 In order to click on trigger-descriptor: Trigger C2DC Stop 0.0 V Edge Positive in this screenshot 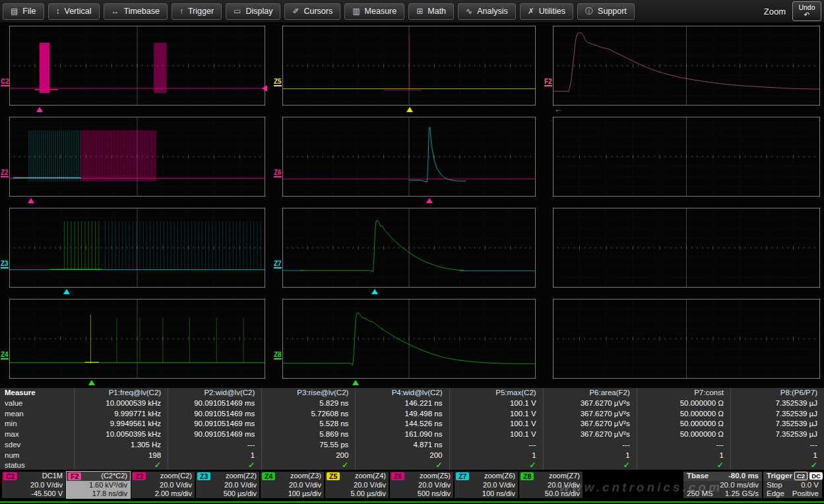, I will do `click(793, 485)`.